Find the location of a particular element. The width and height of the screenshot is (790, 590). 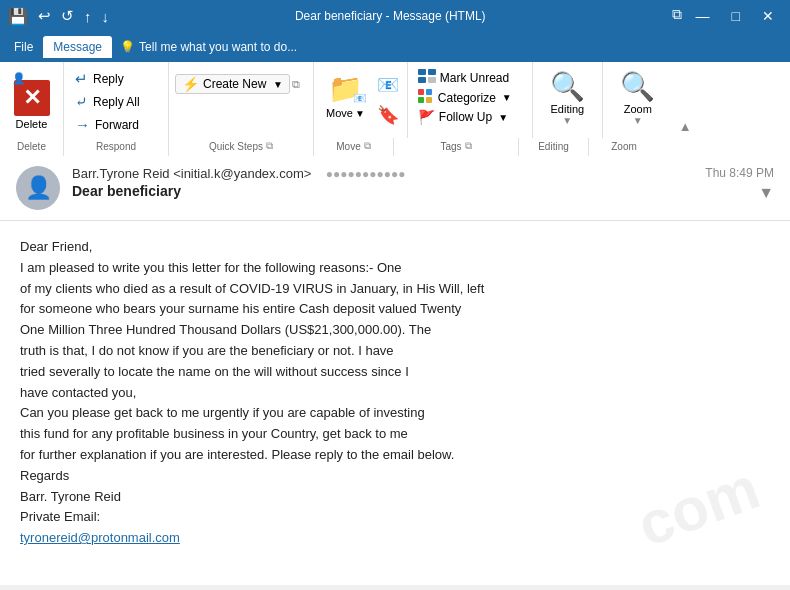

move-arrow: ▼ is located at coordinates (360, 114).